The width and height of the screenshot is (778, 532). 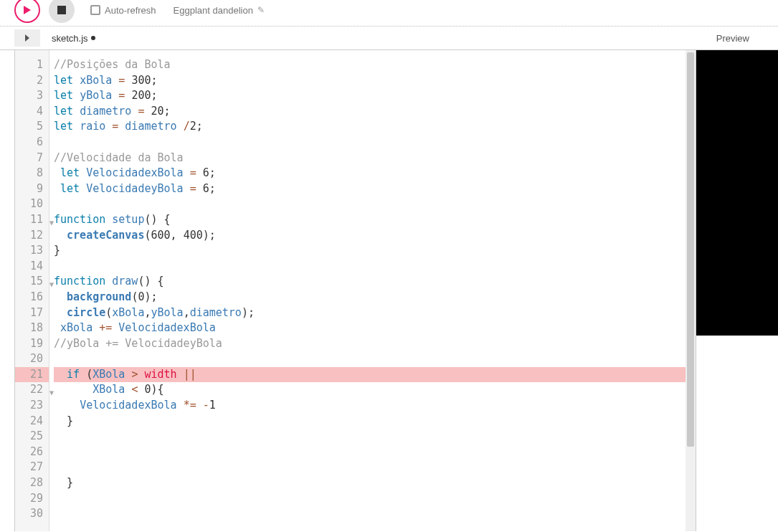 What do you see at coordinates (370, 189) in the screenshot?
I see `code-line: let VelocidadeyBola = 6;` at bounding box center [370, 189].